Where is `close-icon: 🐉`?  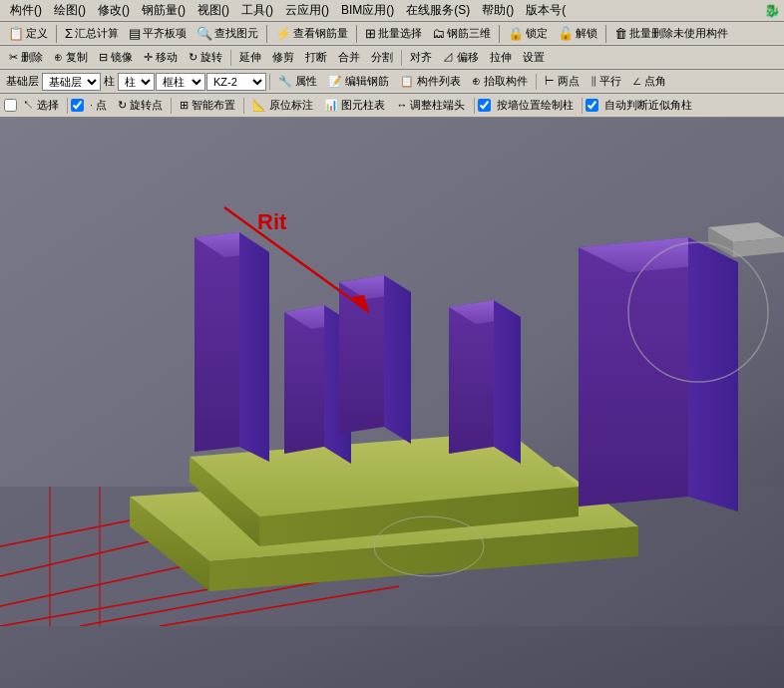
close-icon: 🐉 is located at coordinates (772, 10).